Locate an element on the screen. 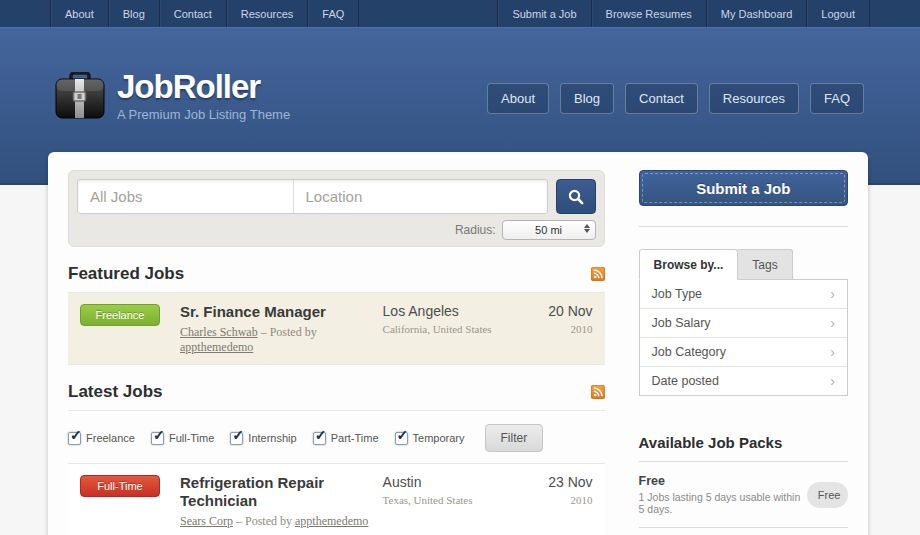 Image resolution: width=920 pixels, height=535 pixels. job-info: Sr. Finance Manager Charles Schwab – Pos… is located at coordinates (282, 329).